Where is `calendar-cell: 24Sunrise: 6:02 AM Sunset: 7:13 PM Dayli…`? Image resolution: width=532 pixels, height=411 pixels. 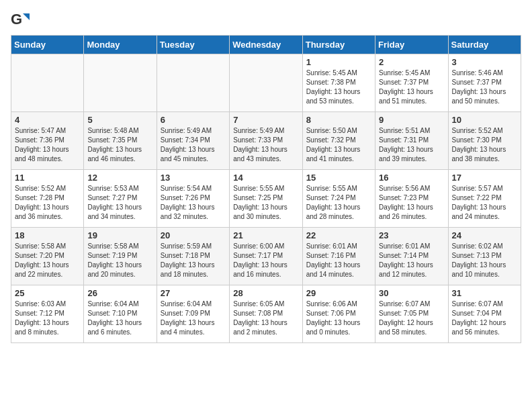
calendar-cell: 24Sunrise: 6:02 AM Sunset: 7:13 PM Dayli… is located at coordinates (484, 257).